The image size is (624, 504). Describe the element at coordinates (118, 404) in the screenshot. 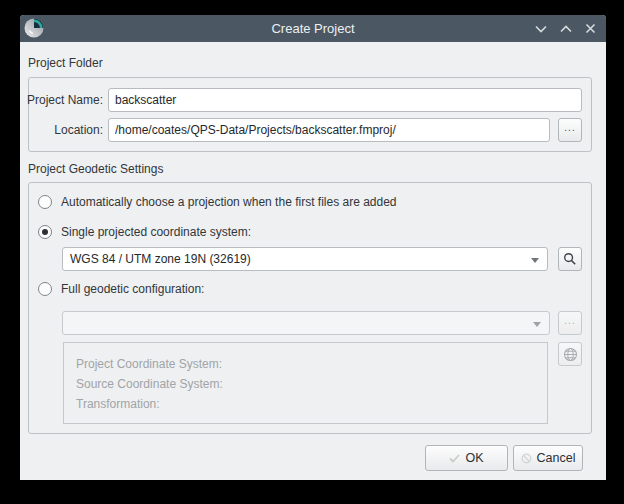

I see `transformation-summary-label: Transformation:` at that location.